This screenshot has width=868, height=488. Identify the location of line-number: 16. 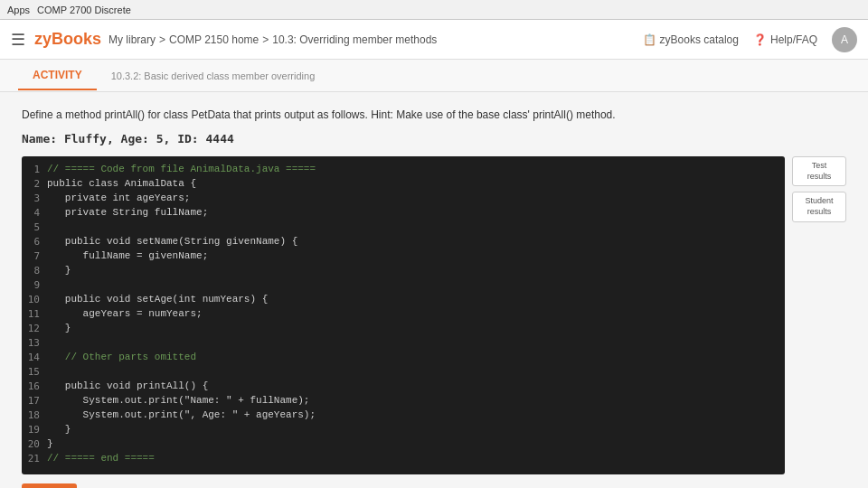
(34, 387).